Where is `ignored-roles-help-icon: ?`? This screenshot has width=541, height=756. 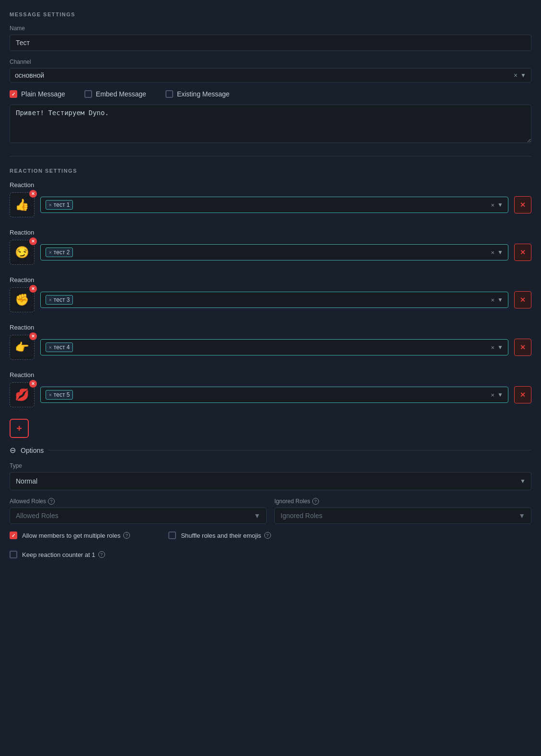 ignored-roles-help-icon: ? is located at coordinates (316, 501).